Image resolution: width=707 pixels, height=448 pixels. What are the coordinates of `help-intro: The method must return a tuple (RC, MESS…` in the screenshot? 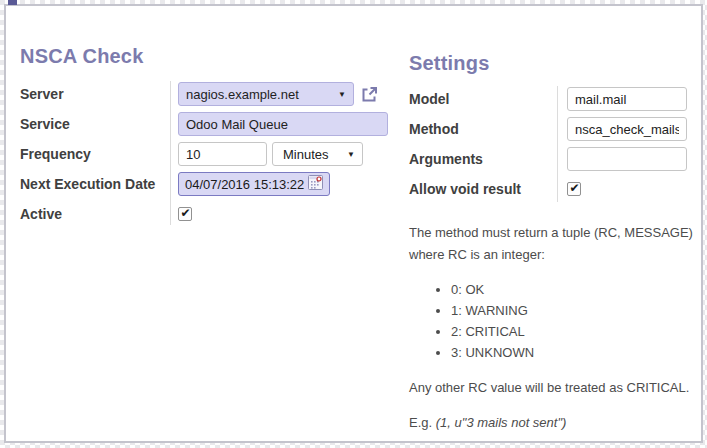 It's located at (553, 244).